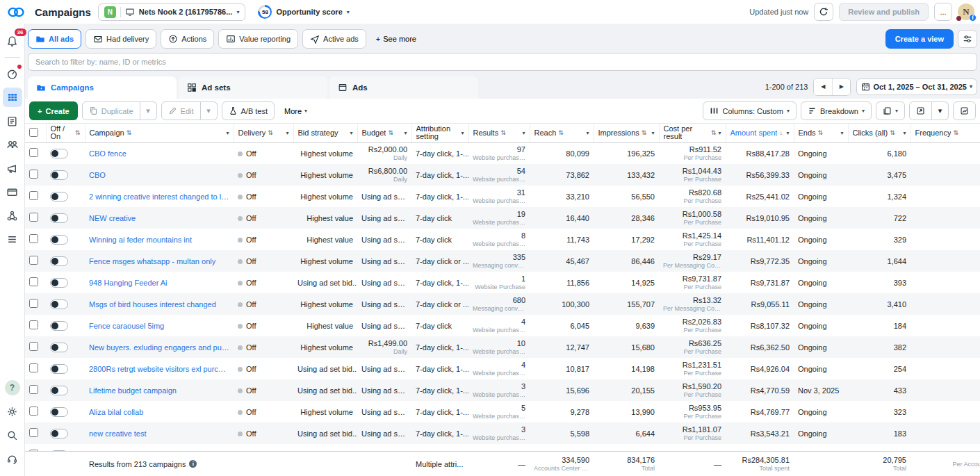 Image resolution: width=980 pixels, height=476 pixels. I want to click on review-and-publish-button: Review and publish, so click(884, 12).